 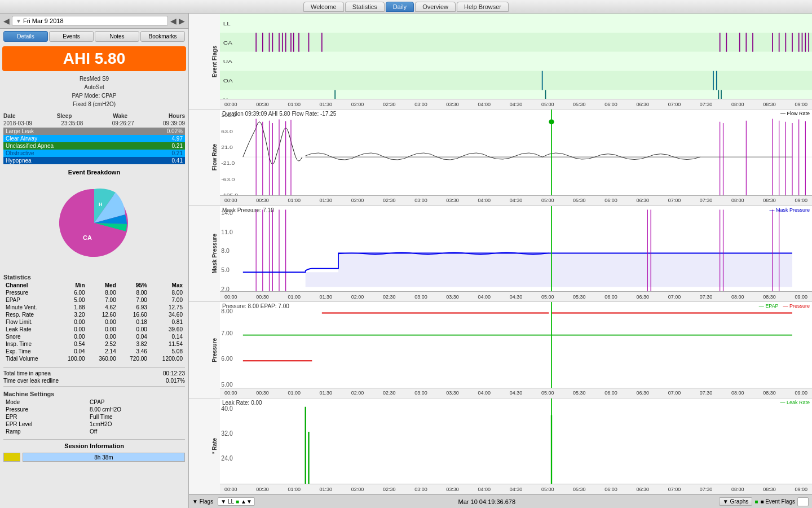 I want to click on prev-day-button: ◀, so click(x=174, y=21).